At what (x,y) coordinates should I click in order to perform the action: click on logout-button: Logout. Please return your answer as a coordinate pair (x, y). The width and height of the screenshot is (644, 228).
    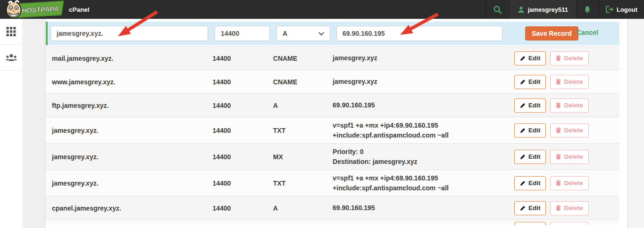
    Looking at the image, I should click on (621, 9).